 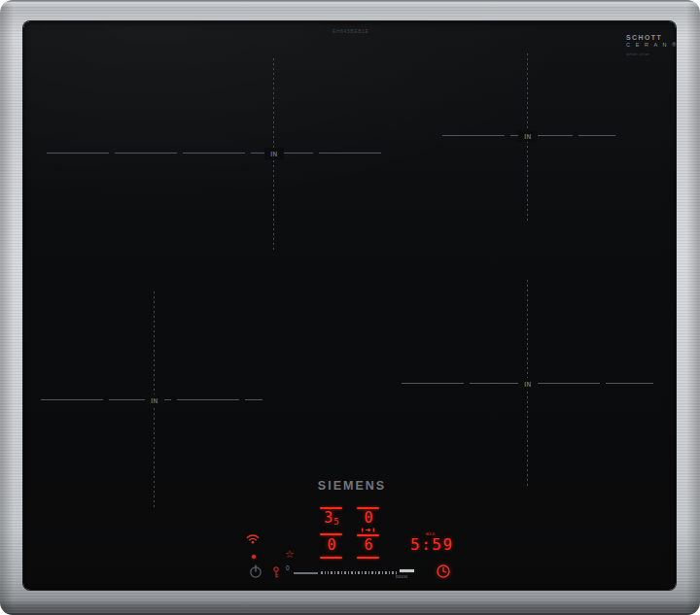 What do you see at coordinates (352, 486) in the screenshot?
I see `siemens-logo: SIEMENS` at bounding box center [352, 486].